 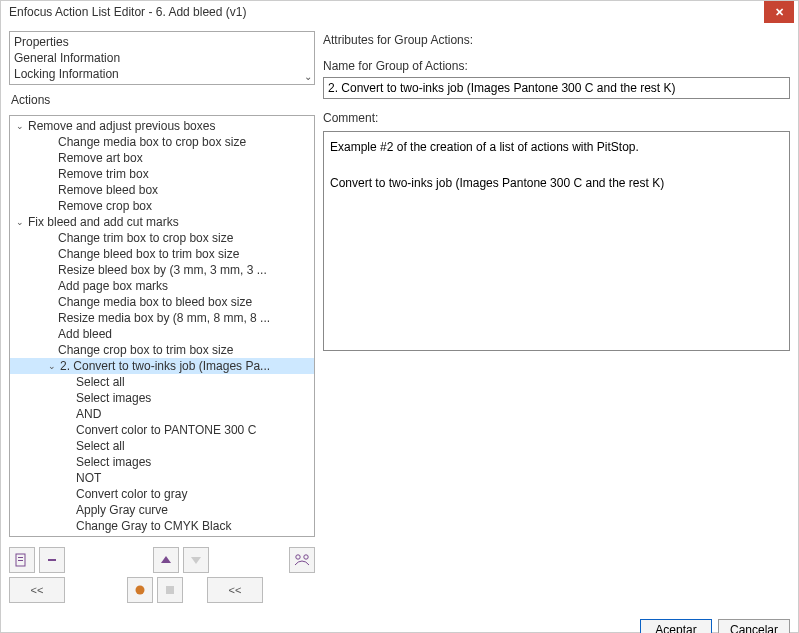 What do you see at coordinates (162, 100) in the screenshot?
I see `actions-label: Actions` at bounding box center [162, 100].